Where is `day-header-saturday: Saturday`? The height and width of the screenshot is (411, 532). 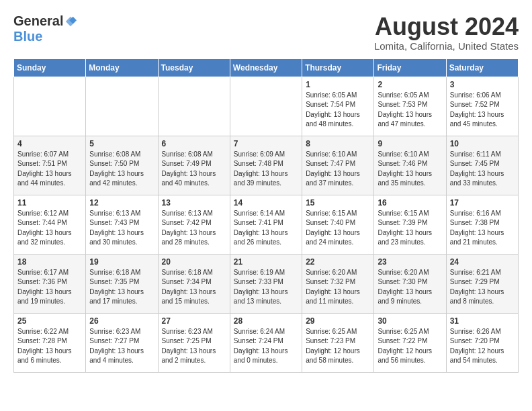
day-header-saturday: Saturday is located at coordinates (482, 67).